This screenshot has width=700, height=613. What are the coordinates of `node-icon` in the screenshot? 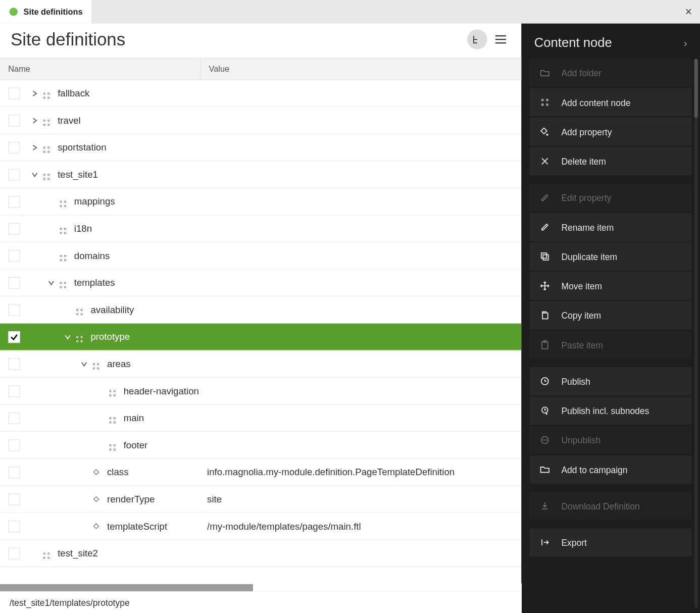 It's located at (544, 102).